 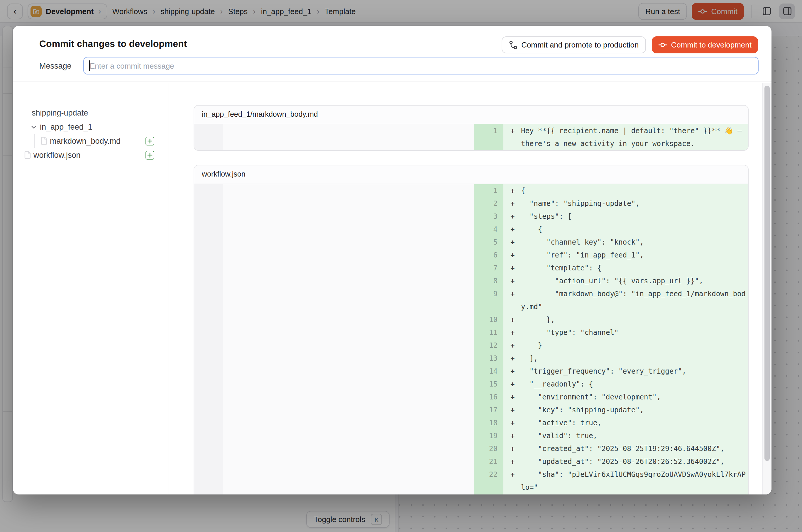 I want to click on modal-scrollbar-track, so click(x=767, y=288).